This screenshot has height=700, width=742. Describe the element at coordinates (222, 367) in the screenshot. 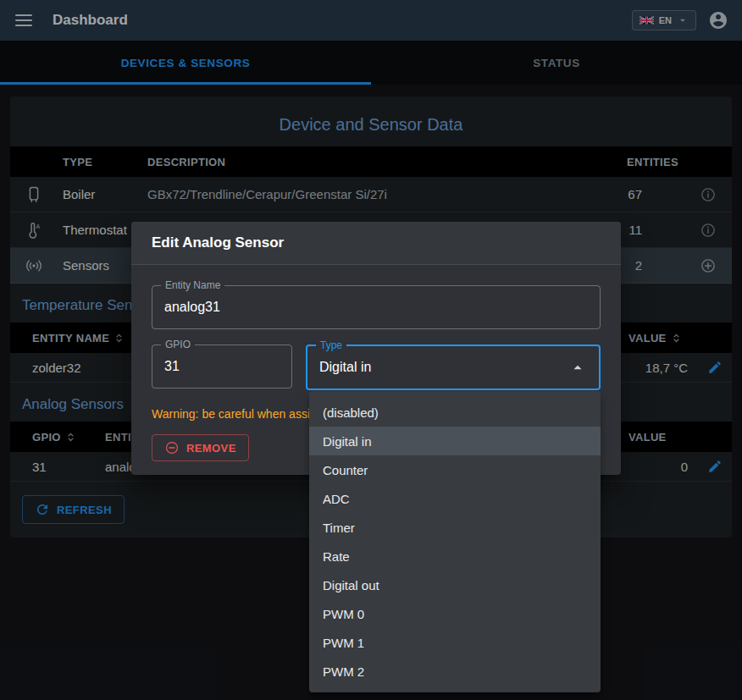

I see `gpio-field-wrapper: GPIO` at that location.